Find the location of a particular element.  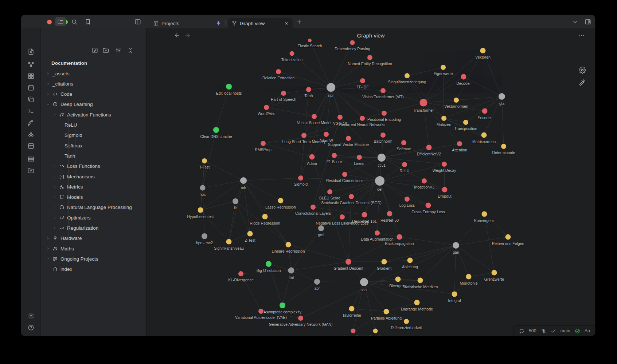

file-search-icon is located at coordinates (31, 52).